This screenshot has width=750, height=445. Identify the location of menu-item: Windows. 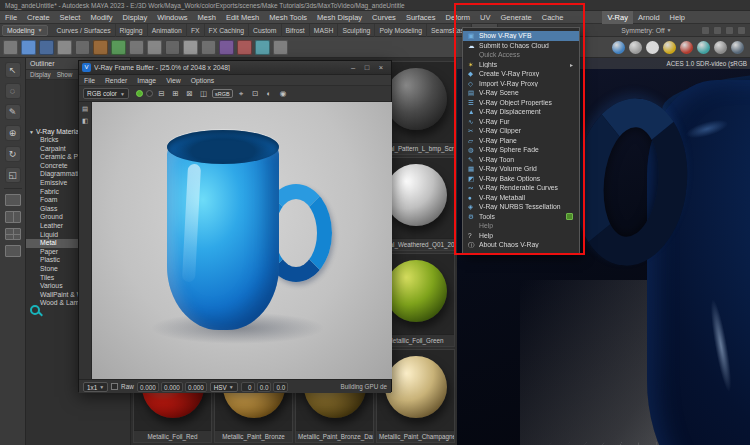
(172, 18).